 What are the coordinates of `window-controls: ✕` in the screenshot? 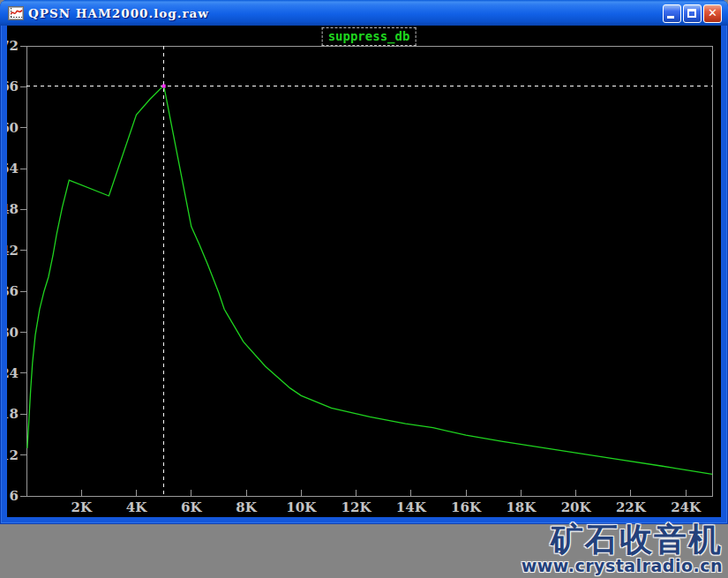 It's located at (692, 14).